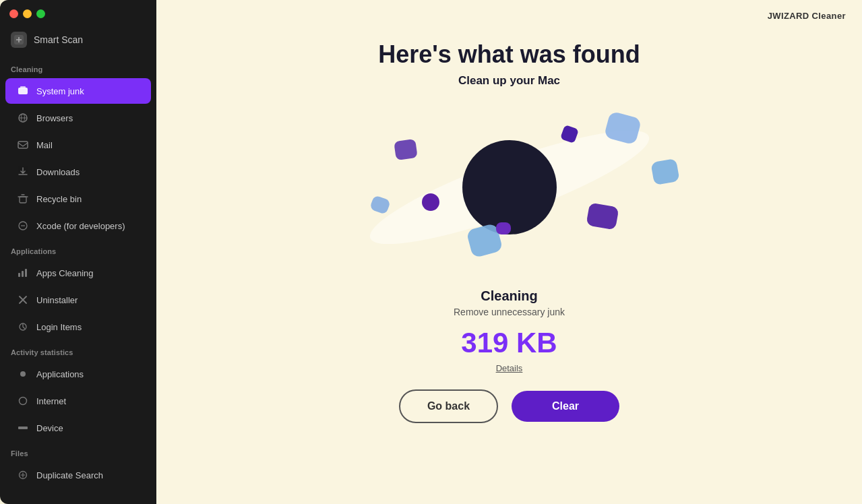 This screenshot has height=504, width=862. I want to click on internet-icon, so click(23, 401).